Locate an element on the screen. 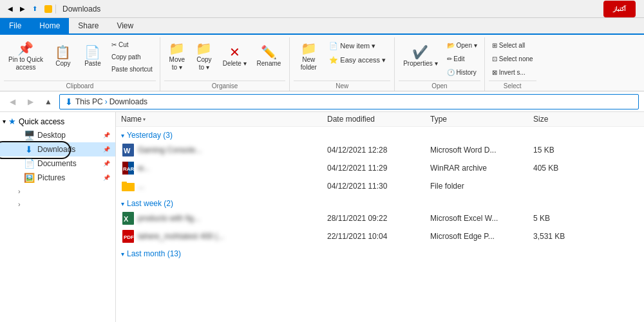 The image size is (644, 322). clipboard-group: 📌 Pin to Quickaccess 📋 Copy 📄 Paste ✂ Cu… is located at coordinates (80, 64).